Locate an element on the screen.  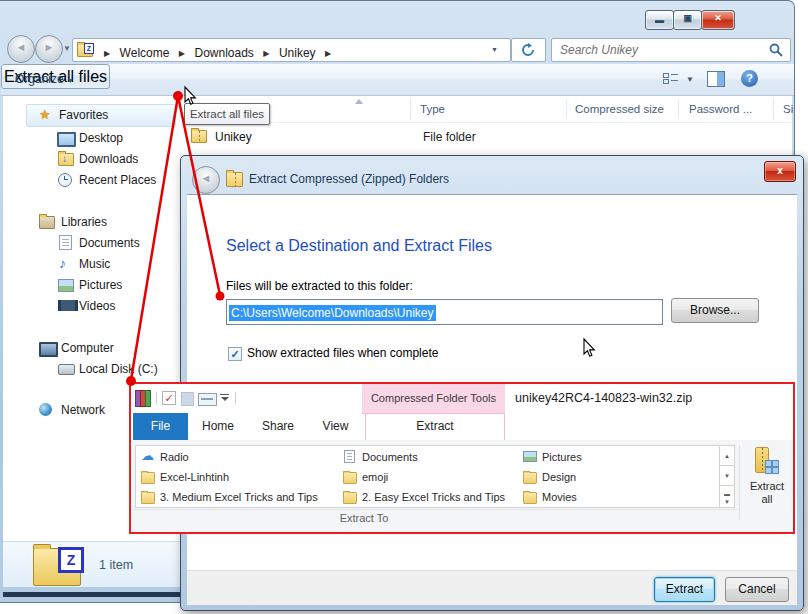
qat-properties-icon is located at coordinates (188, 399).